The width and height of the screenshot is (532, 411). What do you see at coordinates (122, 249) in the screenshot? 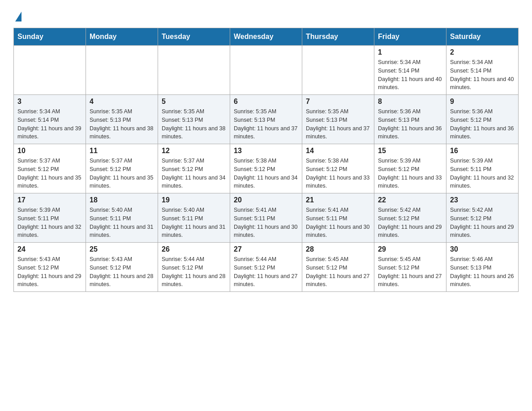
I see `day-number: 25` at bounding box center [122, 249].